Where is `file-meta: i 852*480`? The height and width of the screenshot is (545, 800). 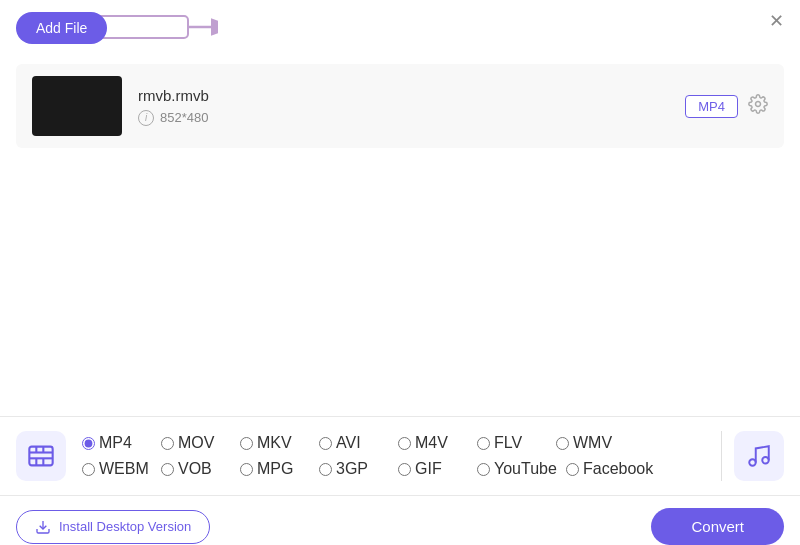
file-meta: i 852*480 is located at coordinates (404, 118).